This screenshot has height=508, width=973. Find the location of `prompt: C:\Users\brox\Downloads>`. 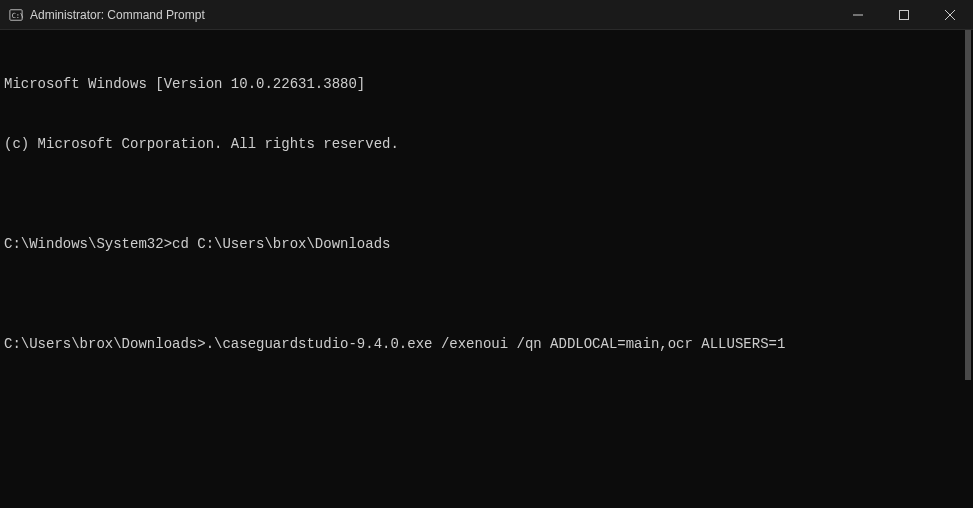

prompt: C:\Users\brox\Downloads> is located at coordinates (105, 344).